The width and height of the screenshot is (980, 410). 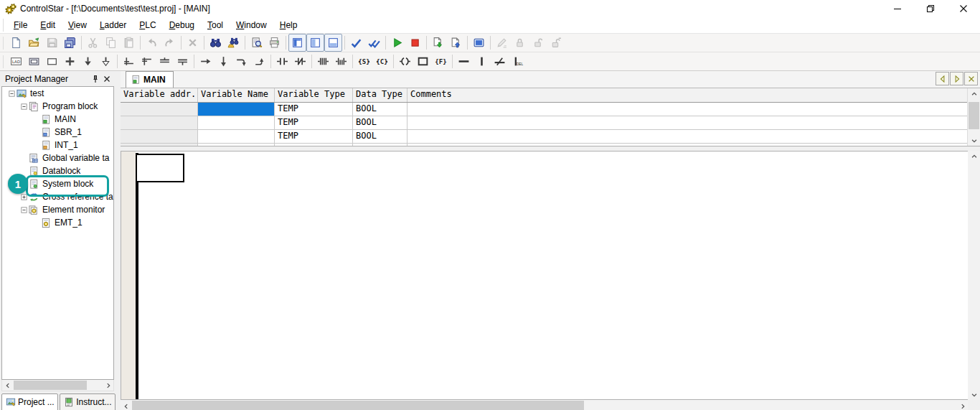 What do you see at coordinates (160, 168) in the screenshot?
I see `ladder-selection-cursor` at bounding box center [160, 168].